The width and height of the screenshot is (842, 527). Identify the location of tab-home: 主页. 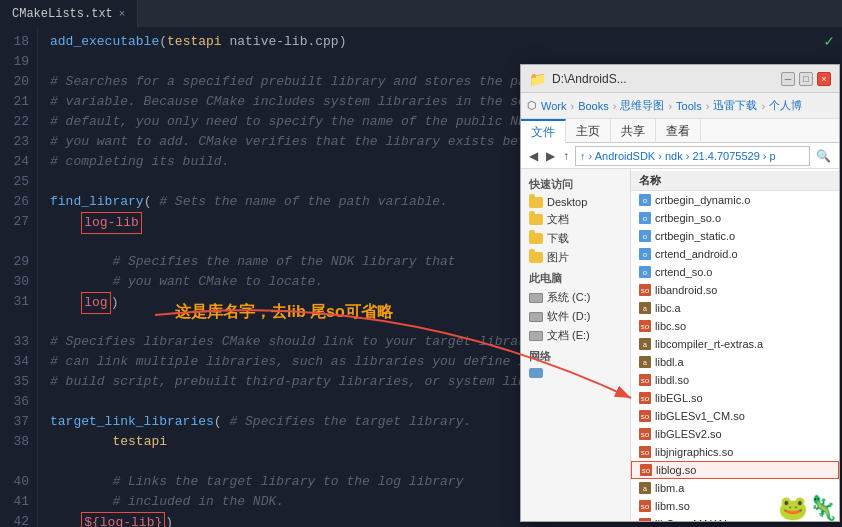
(588, 131).